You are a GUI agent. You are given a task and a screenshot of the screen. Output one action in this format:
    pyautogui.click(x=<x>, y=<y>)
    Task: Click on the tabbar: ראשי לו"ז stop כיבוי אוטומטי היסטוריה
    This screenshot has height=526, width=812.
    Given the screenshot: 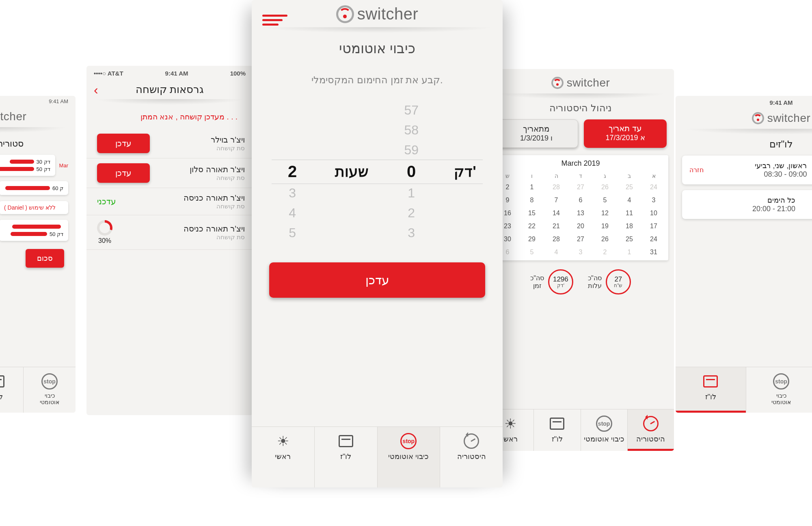 What is the action you would take?
    pyautogui.click(x=377, y=457)
    